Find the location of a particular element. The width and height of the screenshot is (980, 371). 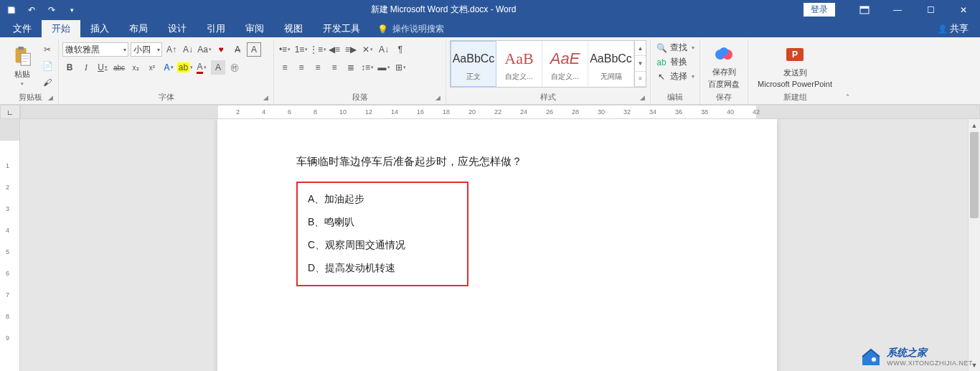

phonetic-guide-button: ♥ is located at coordinates (221, 50).